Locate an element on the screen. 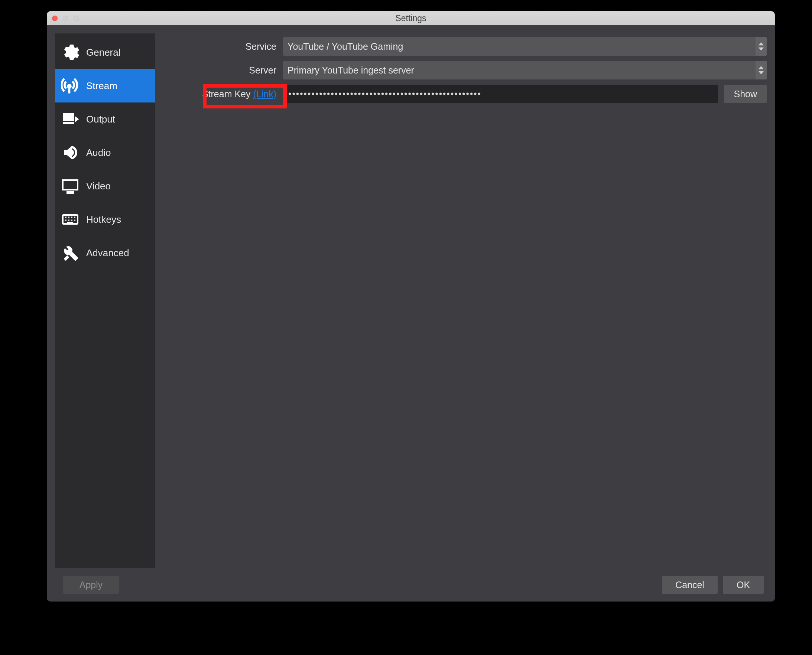  sidebar-item-hotkeys: Hotkeys is located at coordinates (105, 220).